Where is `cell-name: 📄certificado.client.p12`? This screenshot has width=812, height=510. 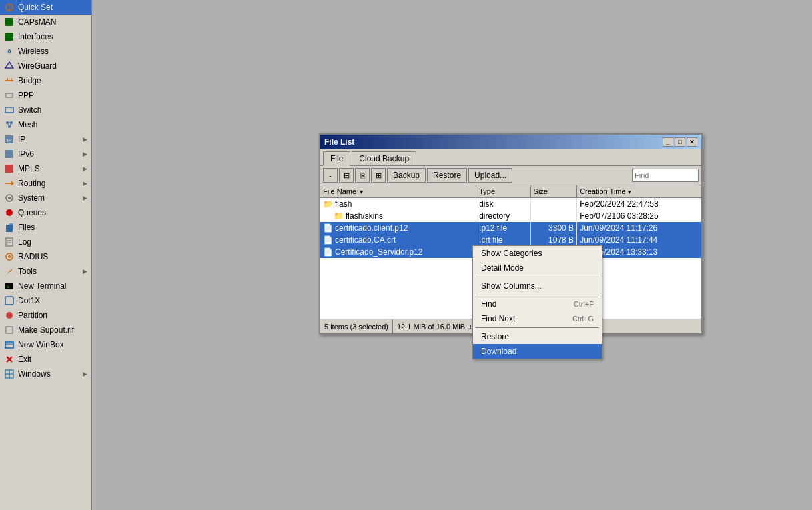
cell-name: 📄certificado.client.p12 is located at coordinates (398, 228).